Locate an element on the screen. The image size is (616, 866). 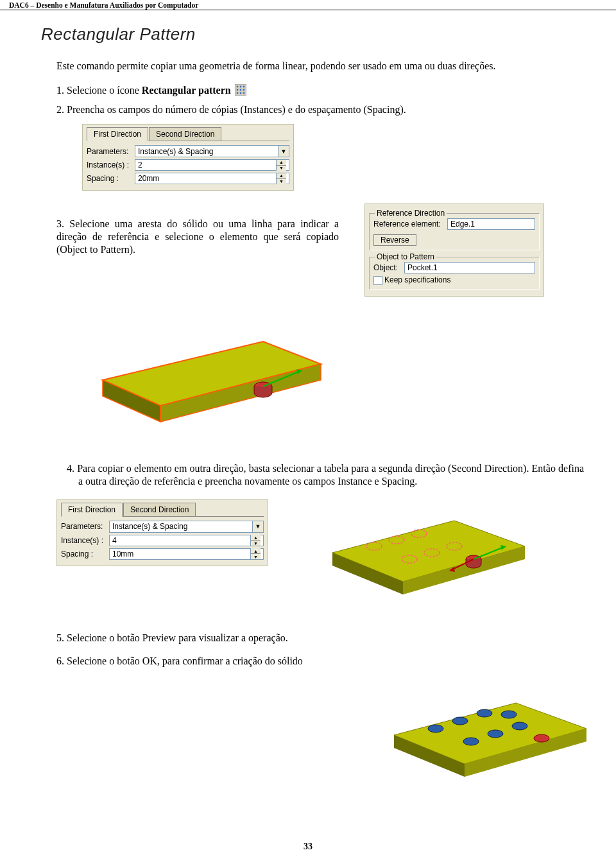
parameters-value-2: Instance(s) & Spacing is located at coordinates (150, 526).